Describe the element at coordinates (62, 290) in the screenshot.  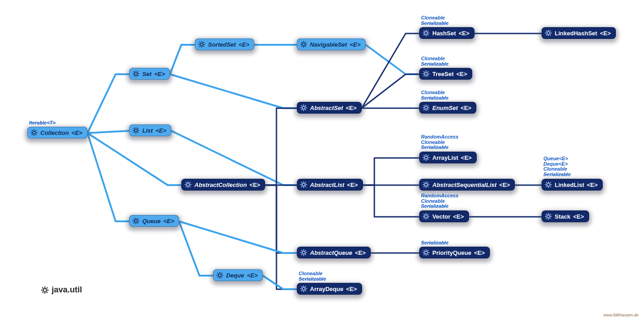
I see `package-label: java.util` at that location.